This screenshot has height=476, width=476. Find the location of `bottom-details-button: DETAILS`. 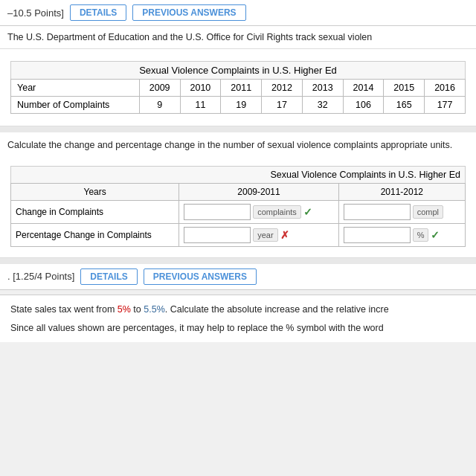

bottom-details-button: DETAILS is located at coordinates (109, 277).